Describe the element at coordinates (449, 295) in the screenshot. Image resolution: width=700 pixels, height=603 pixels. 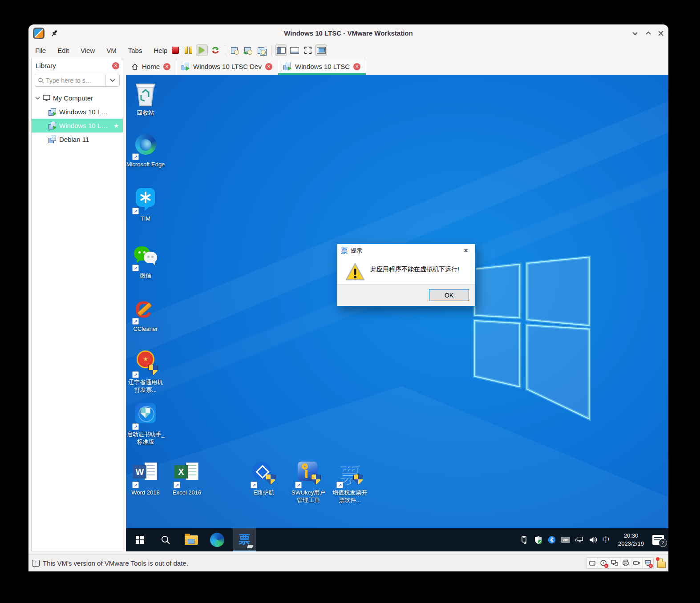
I see `ok-button: OK` at that location.